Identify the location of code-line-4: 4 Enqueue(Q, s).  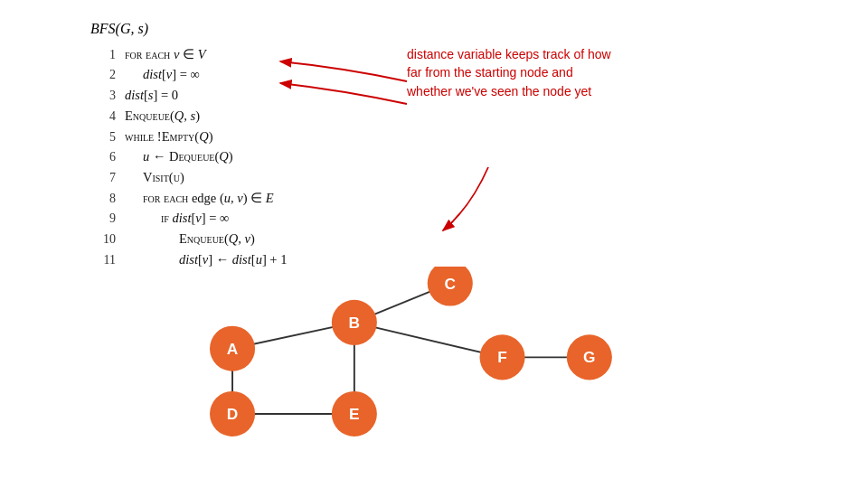
(188, 116).